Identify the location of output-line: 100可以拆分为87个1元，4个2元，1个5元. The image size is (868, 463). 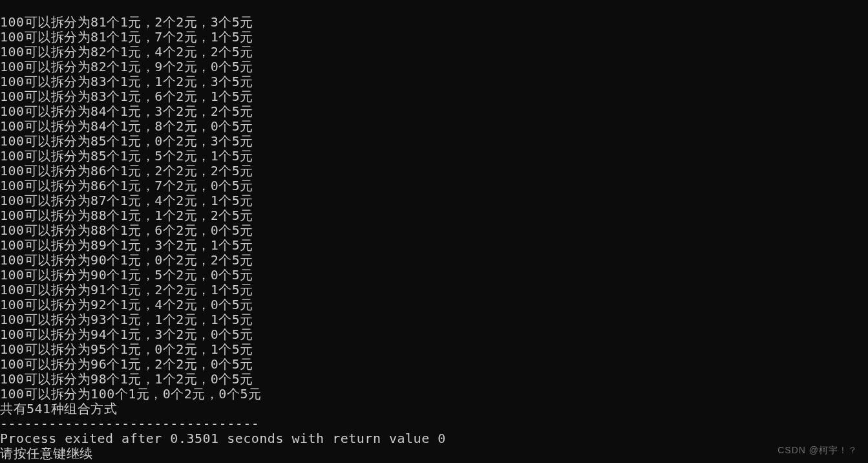
(127, 200).